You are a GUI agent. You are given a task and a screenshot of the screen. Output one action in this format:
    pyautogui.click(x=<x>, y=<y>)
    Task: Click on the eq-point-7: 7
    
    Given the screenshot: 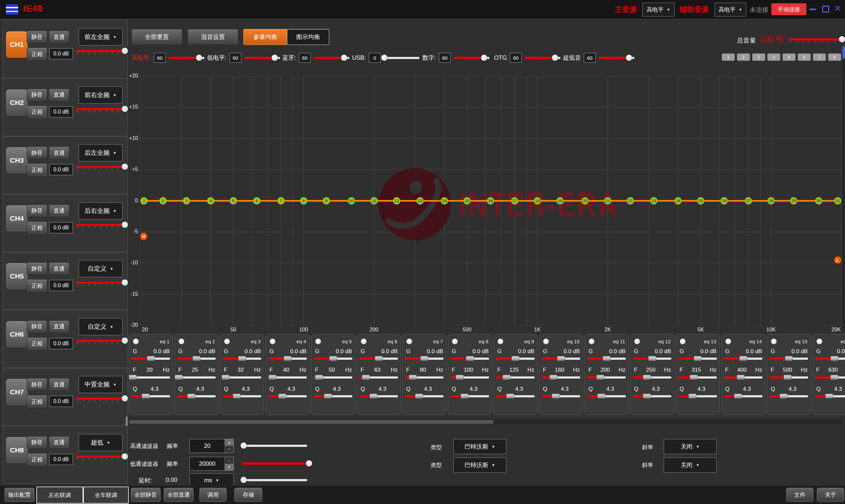 What is the action you would take?
    pyautogui.click(x=281, y=201)
    